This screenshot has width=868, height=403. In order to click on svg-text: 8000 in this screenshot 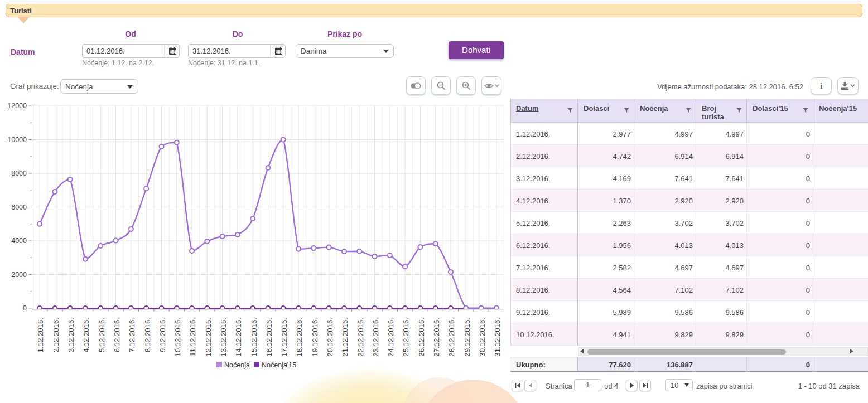, I will do `click(19, 173)`.